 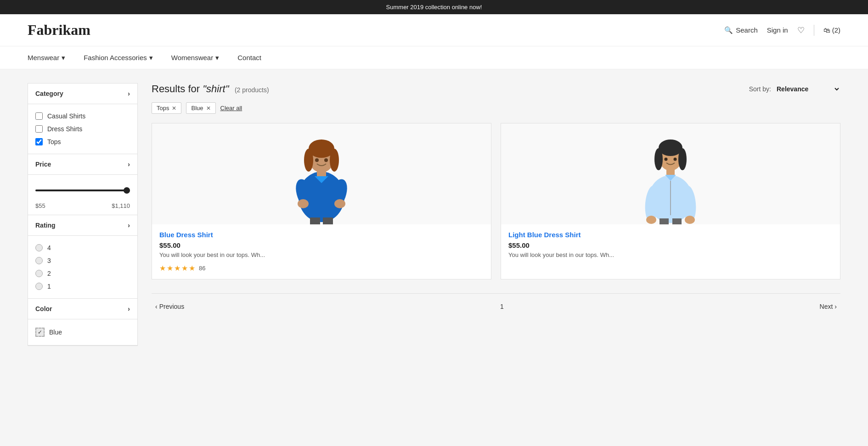 What do you see at coordinates (829, 307) in the screenshot?
I see `next-button: Next ›` at bounding box center [829, 307].